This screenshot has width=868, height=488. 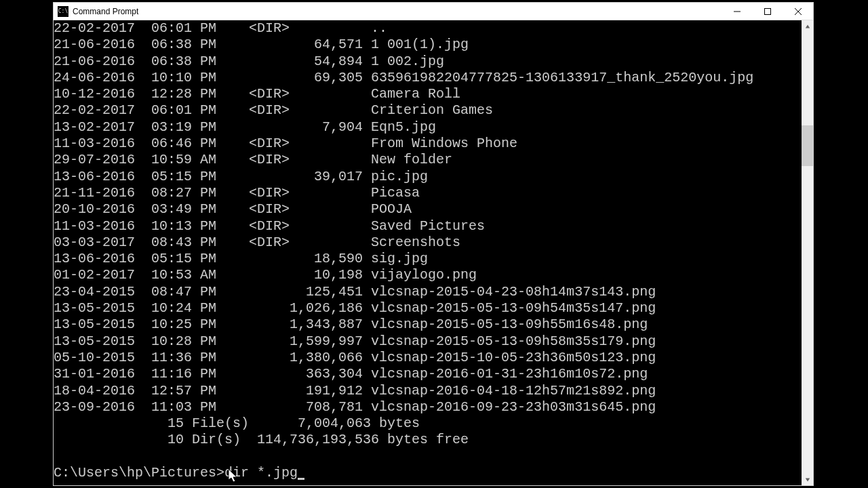 What do you see at coordinates (427, 45) in the screenshot?
I see `dir-entry-row: 21-06-2016 06:38 PM 64,571 1 001(1).jpg` at bounding box center [427, 45].